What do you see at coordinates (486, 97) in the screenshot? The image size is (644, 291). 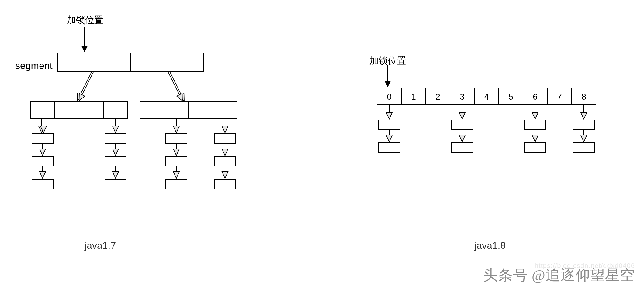 I see `bucket-label-4: 4` at bounding box center [486, 97].